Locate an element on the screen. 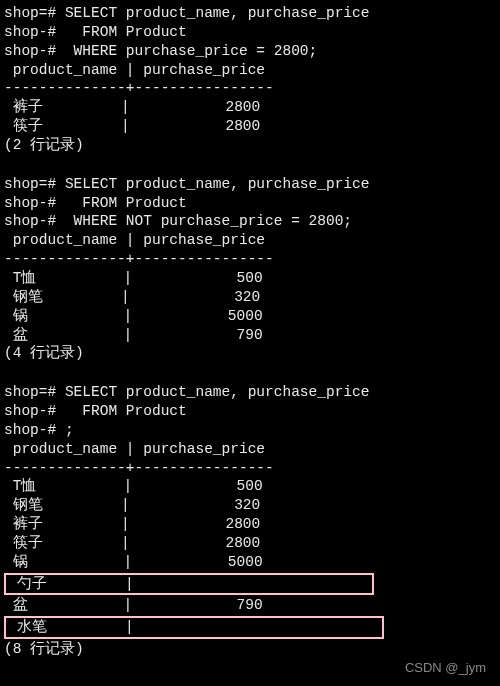 This screenshot has height=686, width=500. row-count: (4 行记录) is located at coordinates (250, 354).